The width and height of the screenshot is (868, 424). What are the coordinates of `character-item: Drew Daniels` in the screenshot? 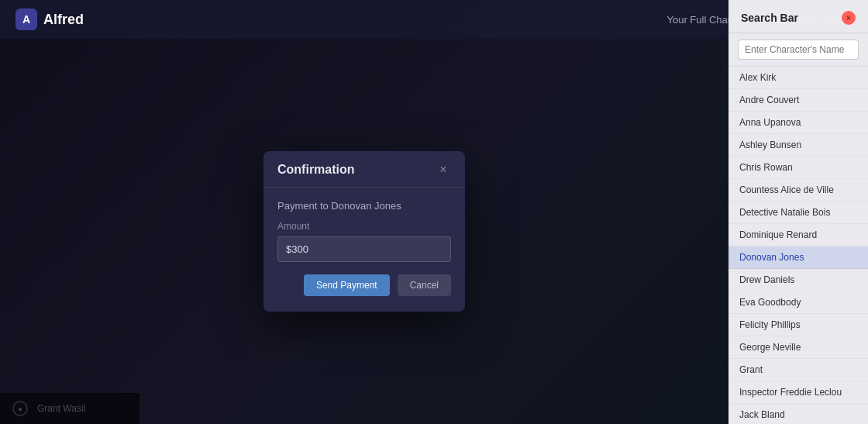 It's located at (798, 281).